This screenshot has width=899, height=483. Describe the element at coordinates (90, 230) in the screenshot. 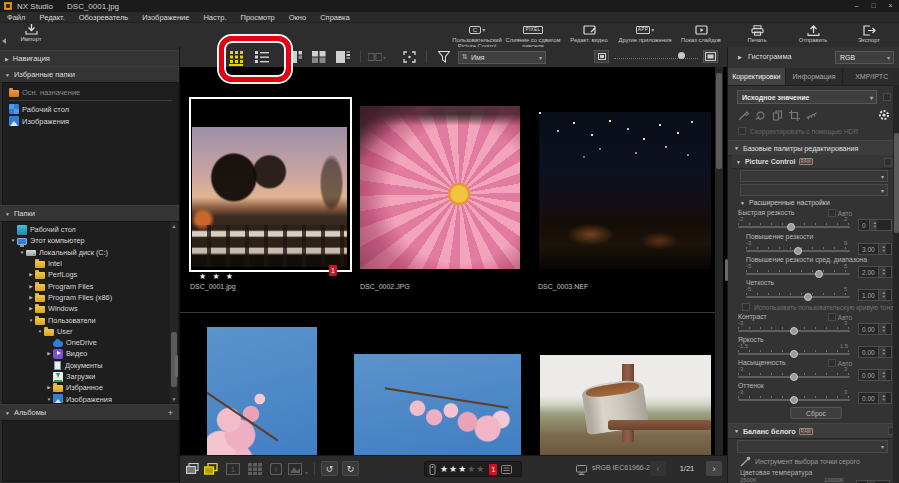

I see `tree-item-desktop: Рабочий стол` at that location.